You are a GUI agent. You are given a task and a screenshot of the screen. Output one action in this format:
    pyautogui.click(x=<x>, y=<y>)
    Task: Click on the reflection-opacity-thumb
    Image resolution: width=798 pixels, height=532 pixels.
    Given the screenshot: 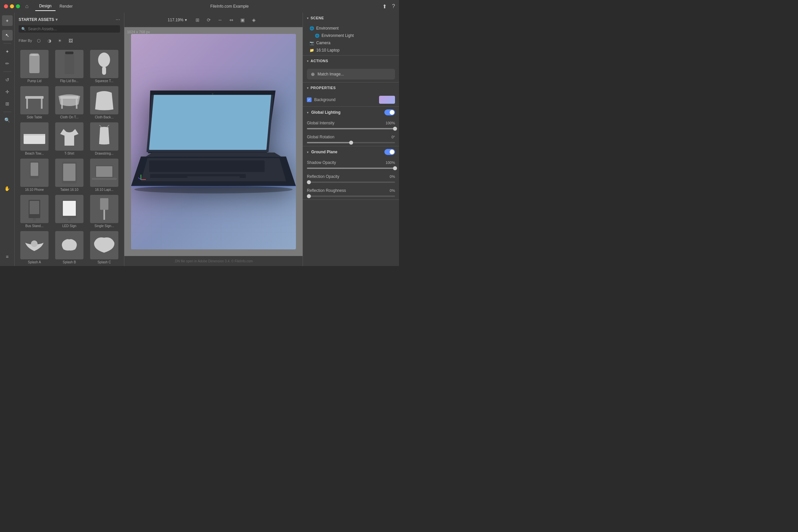 What is the action you would take?
    pyautogui.click(x=309, y=182)
    